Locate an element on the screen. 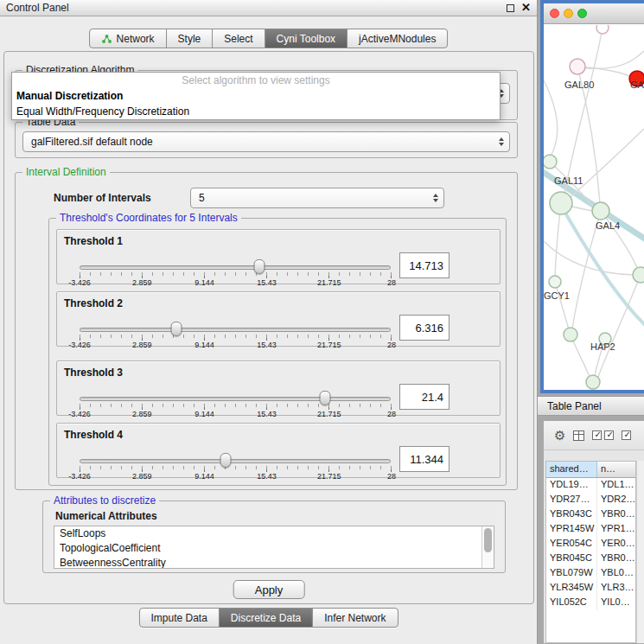 The width and height of the screenshot is (644, 644). name-cell: YER0… is located at coordinates (616, 545).